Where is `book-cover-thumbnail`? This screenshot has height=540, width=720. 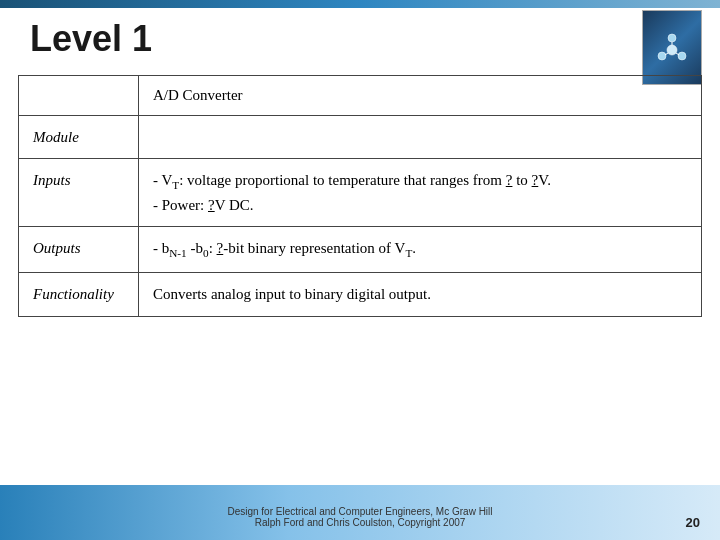
book-cover-thumbnail is located at coordinates (672, 48).